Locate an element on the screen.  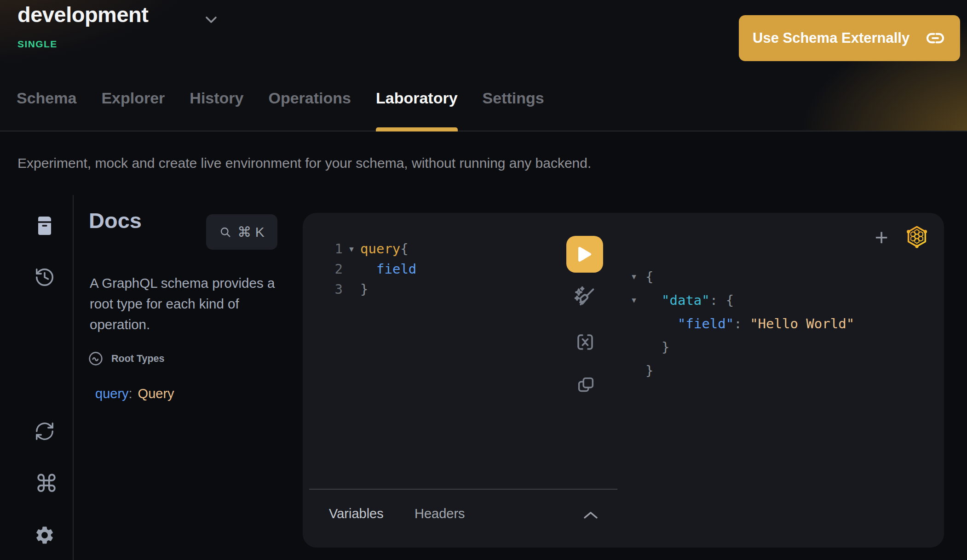
search-icon is located at coordinates (225, 232).